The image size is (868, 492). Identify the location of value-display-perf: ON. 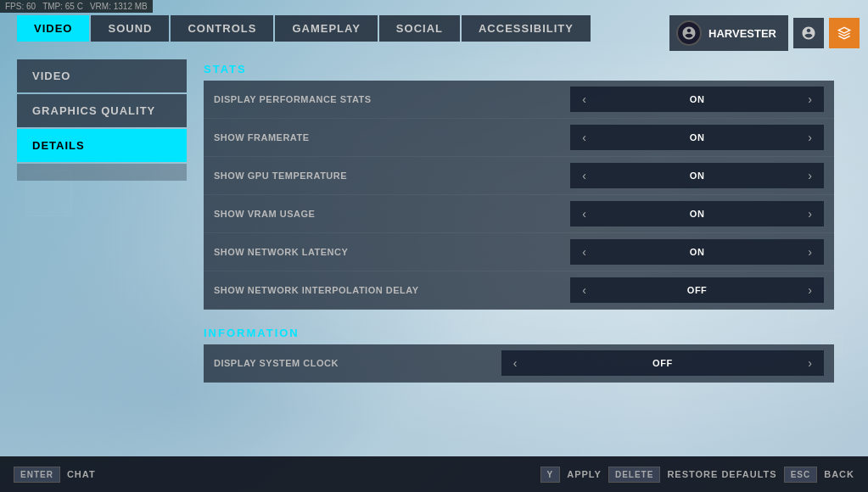
(697, 99).